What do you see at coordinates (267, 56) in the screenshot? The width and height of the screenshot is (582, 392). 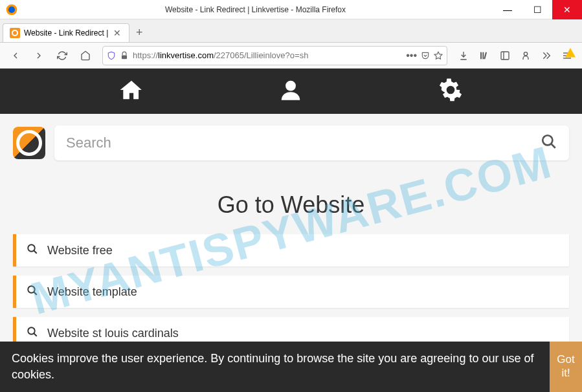 I see `url-text: https://linkvertise.com/227065/Lillieinl…` at bounding box center [267, 56].